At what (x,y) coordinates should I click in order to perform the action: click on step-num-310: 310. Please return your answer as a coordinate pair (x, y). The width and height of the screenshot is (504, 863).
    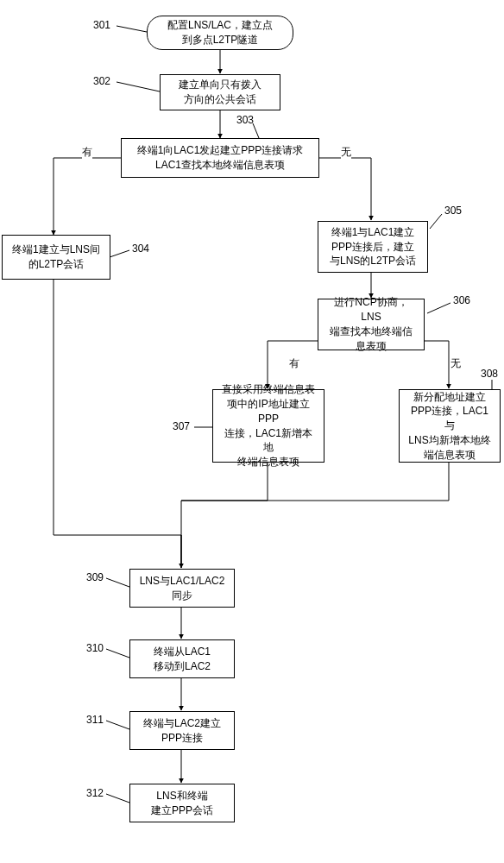
    Looking at the image, I should click on (95, 648).